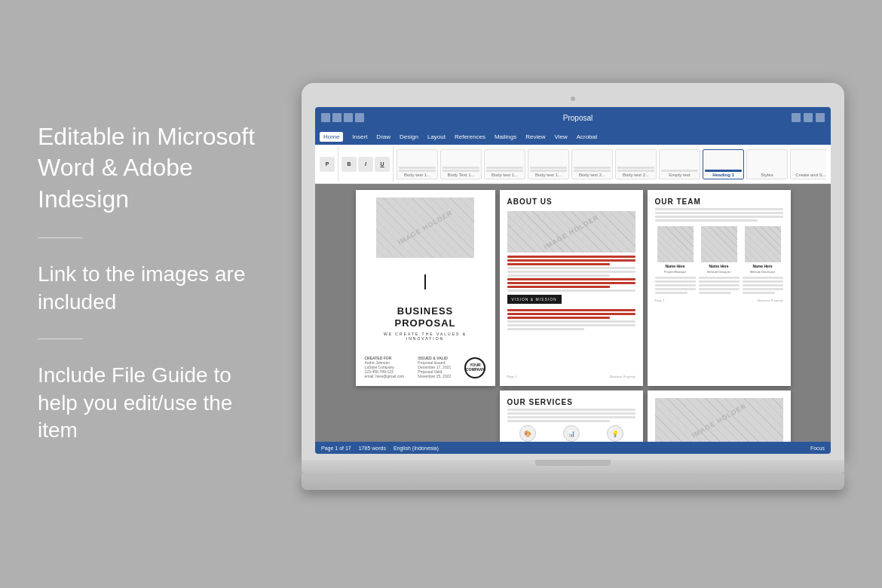 This screenshot has height=588, width=882. Describe the element at coordinates (470, 137) in the screenshot. I see `tab-references: References` at that location.